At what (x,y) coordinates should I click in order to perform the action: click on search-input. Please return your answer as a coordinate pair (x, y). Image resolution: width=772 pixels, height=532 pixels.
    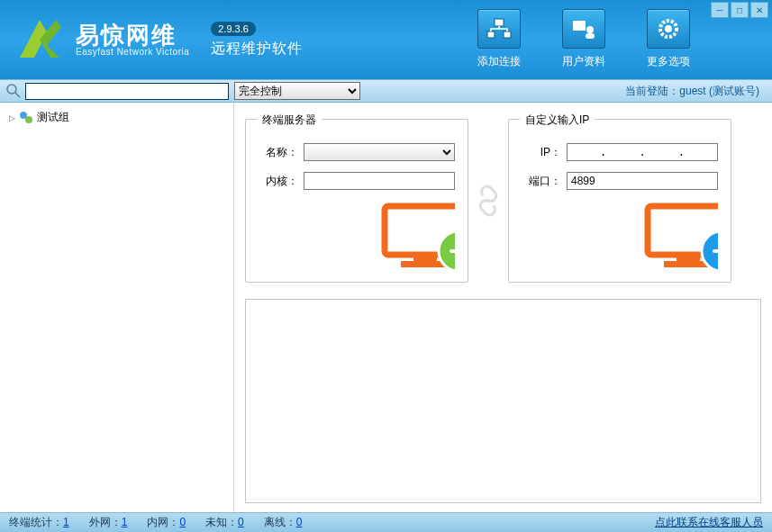
    Looking at the image, I should click on (127, 92).